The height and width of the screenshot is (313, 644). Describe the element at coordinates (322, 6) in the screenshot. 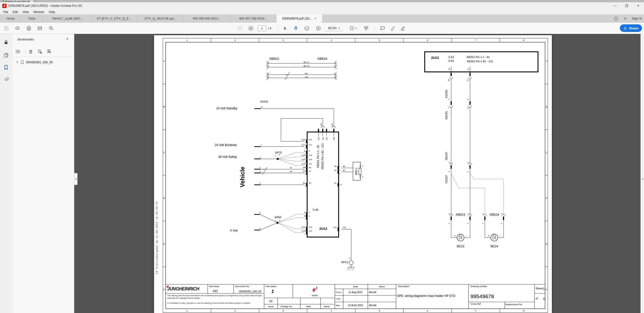

I see `titlebar: A E99549678.pdf (SECURED) - Adobe Acroba…` at that location.